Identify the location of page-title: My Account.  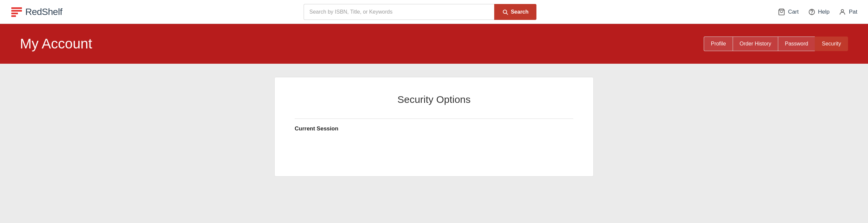
(56, 44).